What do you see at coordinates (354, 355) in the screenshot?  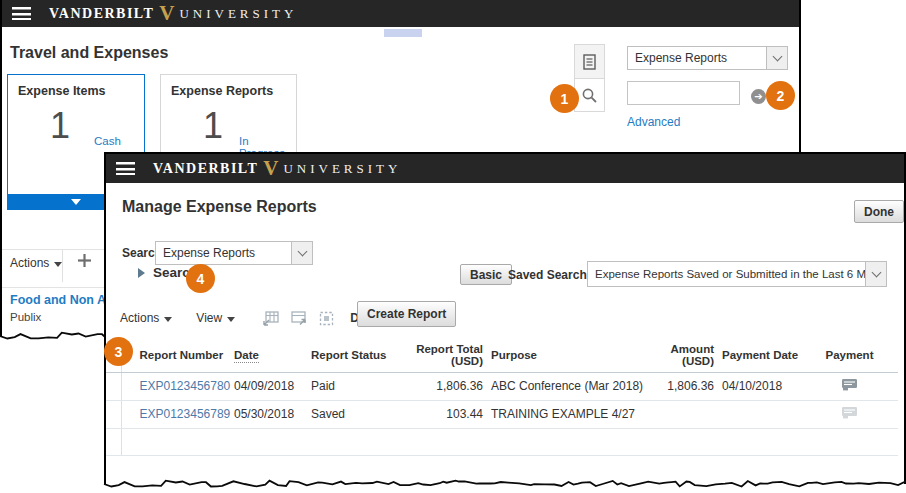 I see `column-header: Report Status` at bounding box center [354, 355].